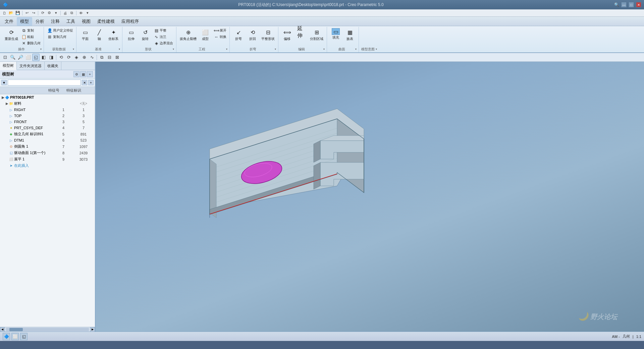 This screenshot has height=349, width=644. Describe the element at coordinates (238, 35) in the screenshot. I see `bend-btn: ↙ 折弯` at that location.